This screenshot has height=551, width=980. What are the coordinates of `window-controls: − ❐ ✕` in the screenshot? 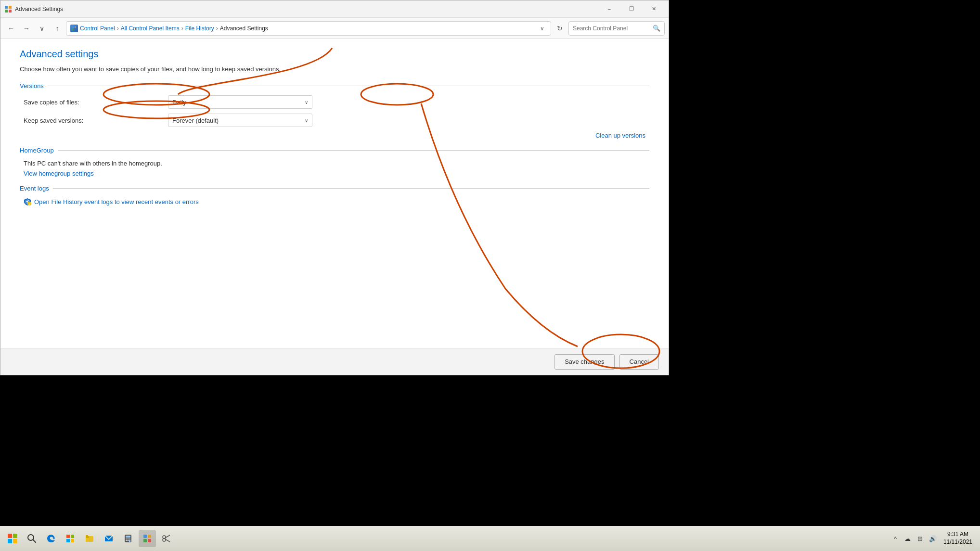 It's located at (632, 9).